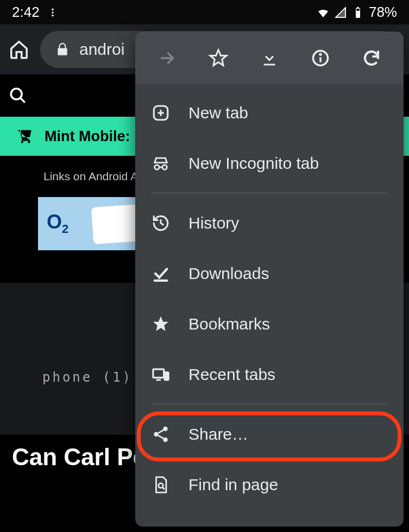 The image size is (409, 532). Describe the element at coordinates (269, 113) in the screenshot. I see `menu-item-new-tab: New tab` at that location.